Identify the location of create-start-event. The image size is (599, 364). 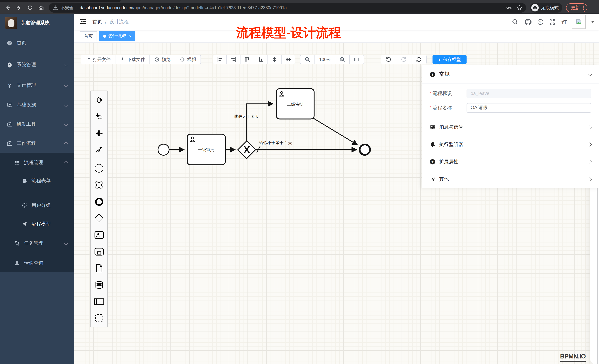
(99, 168).